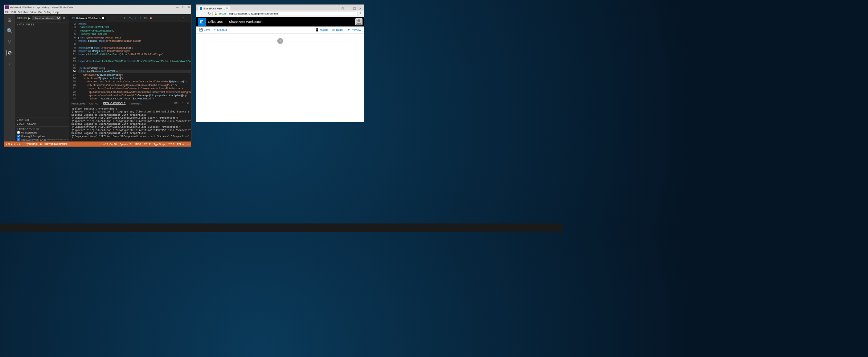 The image size is (868, 357). Describe the element at coordinates (343, 9) in the screenshot. I see `account-icon: ▢` at that location.